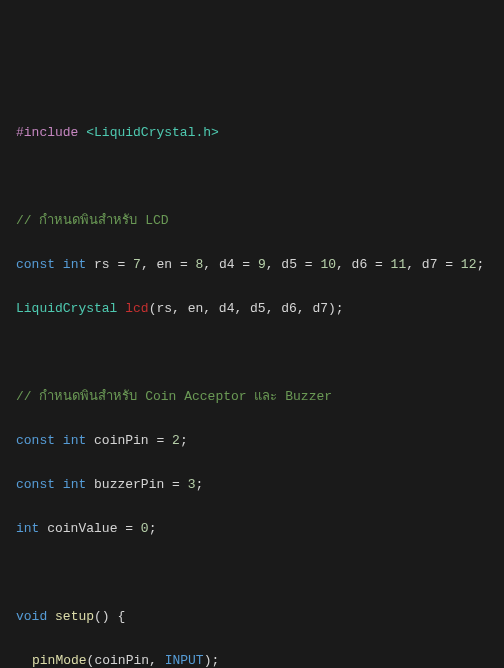 The height and width of the screenshot is (668, 504). What do you see at coordinates (252, 133) in the screenshot?
I see `code-line: #include <LiquidCrystal.h>` at bounding box center [252, 133].